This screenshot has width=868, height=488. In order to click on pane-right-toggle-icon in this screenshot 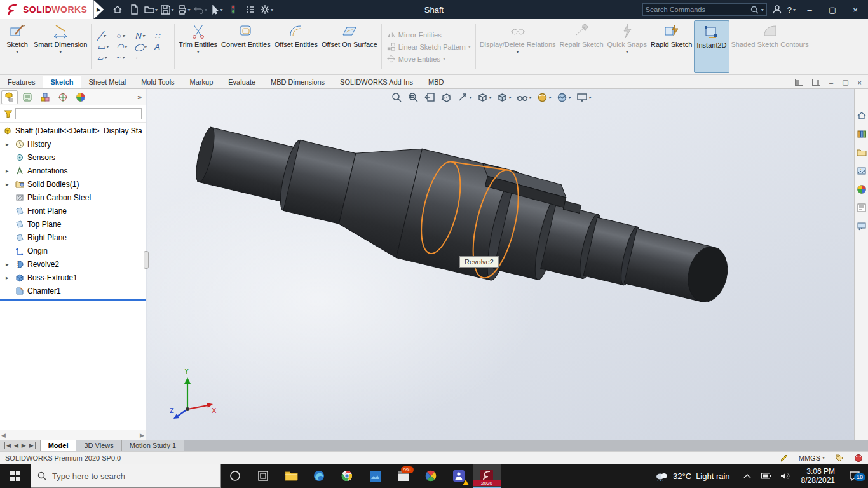, I will do `click(816, 83)`.